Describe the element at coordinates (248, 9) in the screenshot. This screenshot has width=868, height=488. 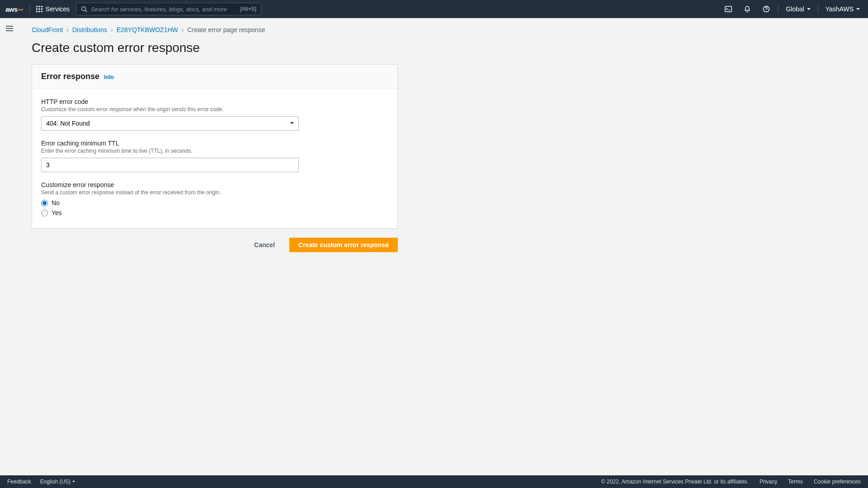
I see `search-shortcut: [Alt+S]` at that location.